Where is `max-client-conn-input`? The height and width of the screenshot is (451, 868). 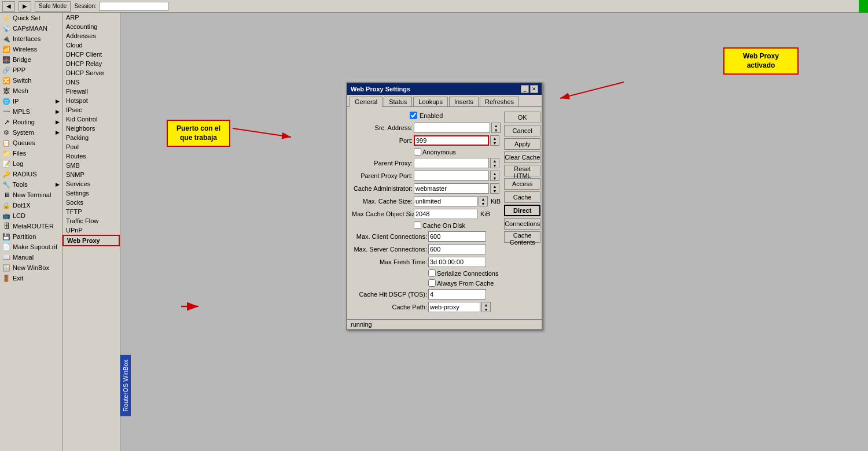 max-client-conn-input is located at coordinates (457, 236).